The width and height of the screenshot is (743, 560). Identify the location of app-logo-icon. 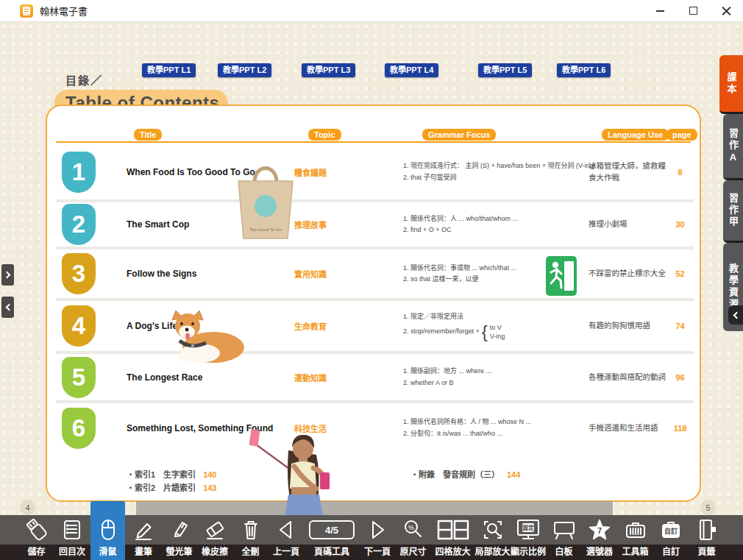
(26, 11).